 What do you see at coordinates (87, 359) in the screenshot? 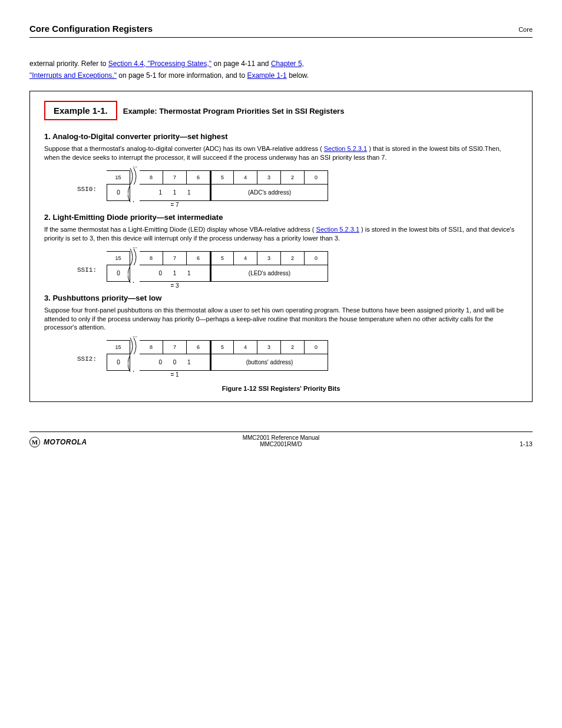
I see `reg-label: SSI2:` at bounding box center [87, 359].